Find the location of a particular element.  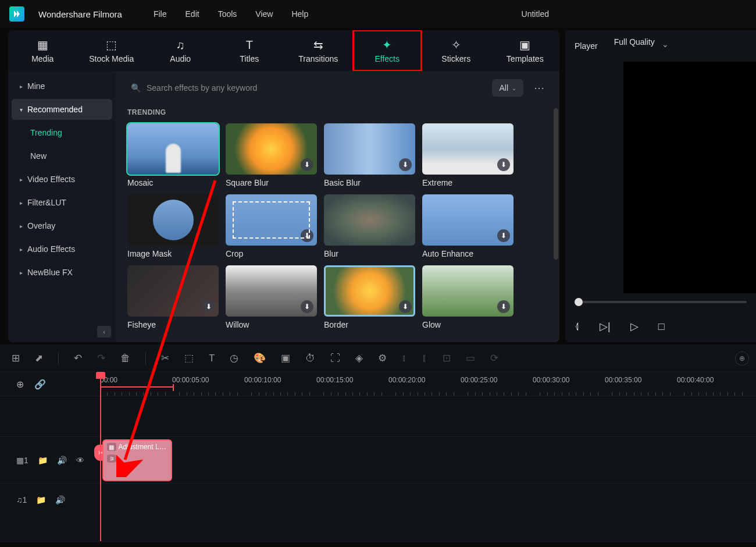

tab-audio: ♫Audio is located at coordinates (180, 51).